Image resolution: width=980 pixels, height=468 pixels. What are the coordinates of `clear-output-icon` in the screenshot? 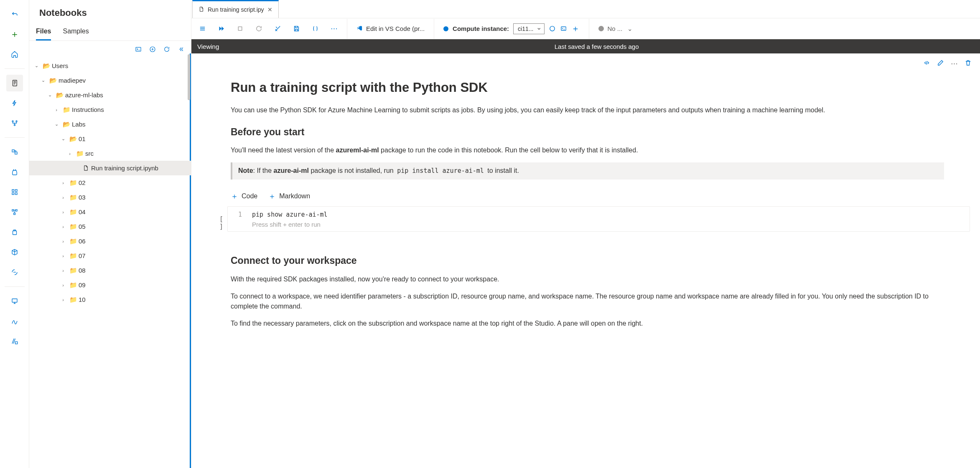 It's located at (277, 28).